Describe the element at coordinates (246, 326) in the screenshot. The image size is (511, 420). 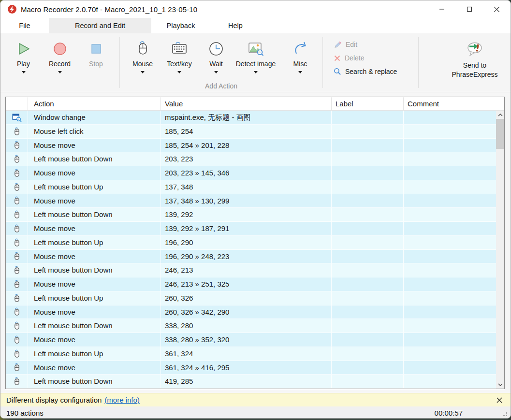
I see `row-value: 338, 280` at that location.